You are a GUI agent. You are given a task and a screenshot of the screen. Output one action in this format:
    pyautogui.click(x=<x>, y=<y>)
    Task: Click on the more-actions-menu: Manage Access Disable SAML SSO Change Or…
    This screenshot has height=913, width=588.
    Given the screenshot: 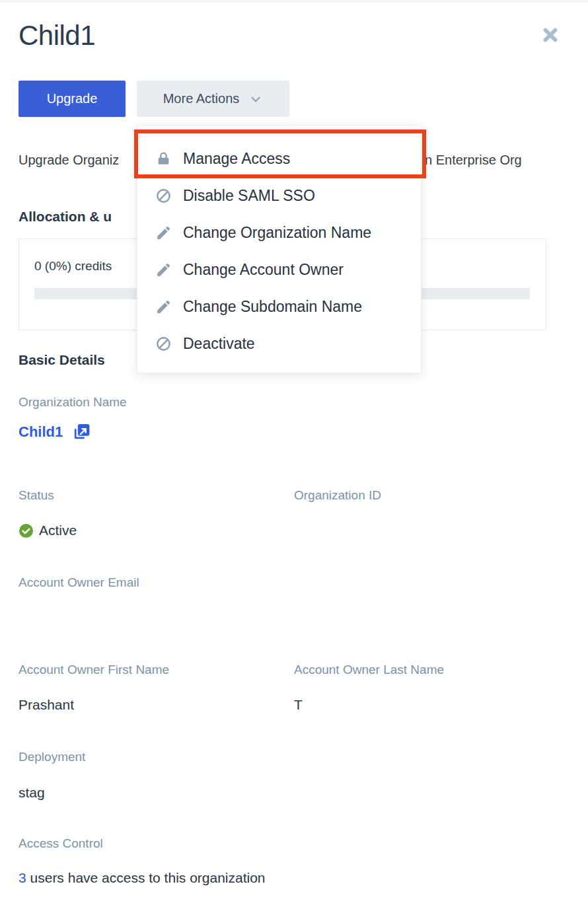 What is the action you would take?
    pyautogui.click(x=279, y=250)
    